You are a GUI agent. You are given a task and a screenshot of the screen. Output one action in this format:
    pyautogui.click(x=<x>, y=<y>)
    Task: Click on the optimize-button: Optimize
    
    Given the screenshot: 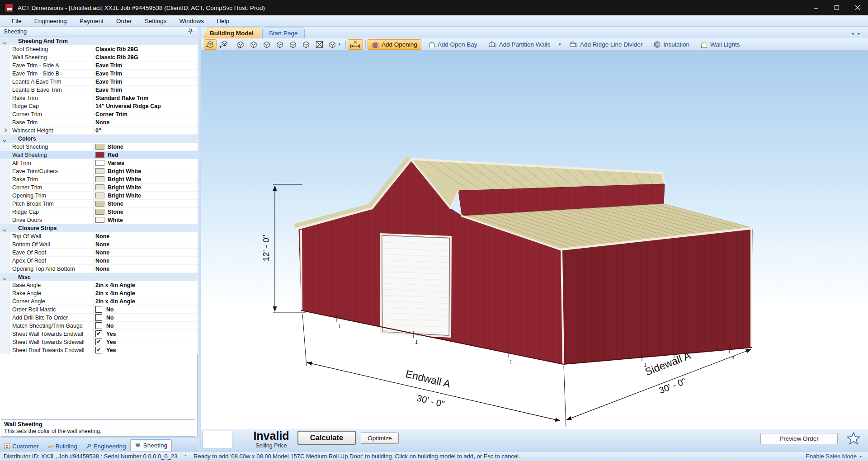 What is the action you would take?
    pyautogui.click(x=380, y=438)
    